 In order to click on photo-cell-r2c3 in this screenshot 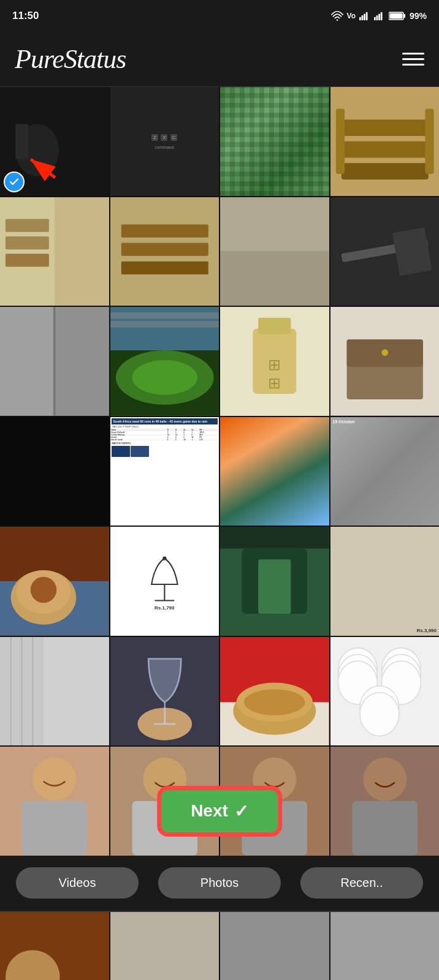, I will do `click(275, 252)`.